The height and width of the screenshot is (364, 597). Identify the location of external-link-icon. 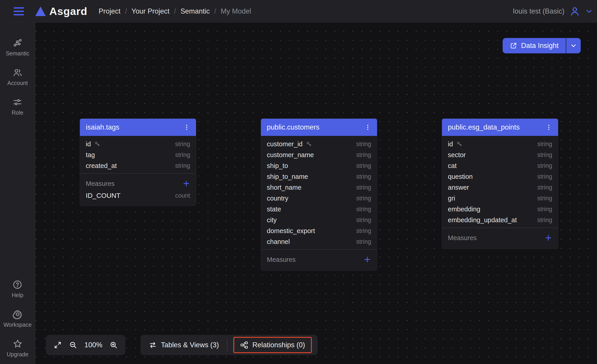
(513, 46).